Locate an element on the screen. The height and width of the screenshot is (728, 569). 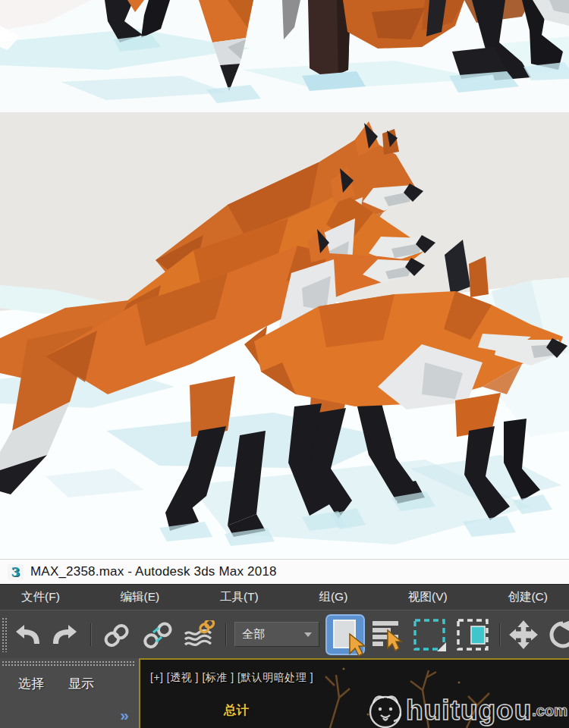
menu-tools: 工具(T) is located at coordinates (240, 598).